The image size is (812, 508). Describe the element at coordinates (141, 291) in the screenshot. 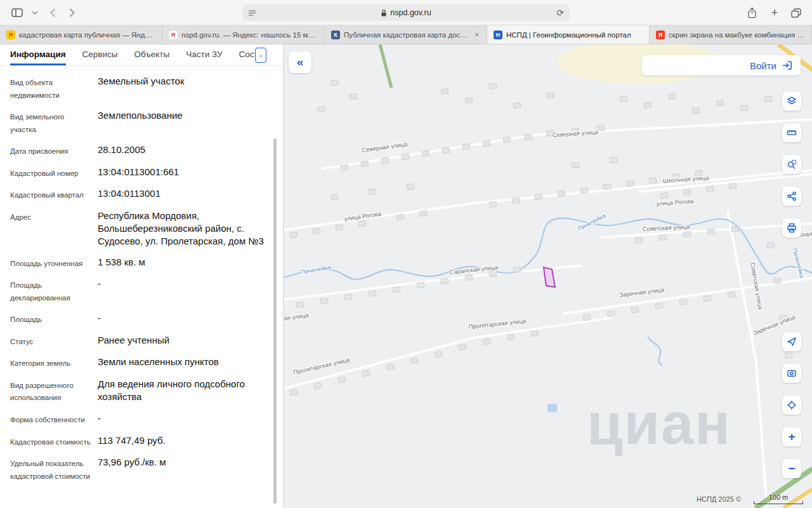

I see `attribute-row: Площадь декларированная-` at that location.